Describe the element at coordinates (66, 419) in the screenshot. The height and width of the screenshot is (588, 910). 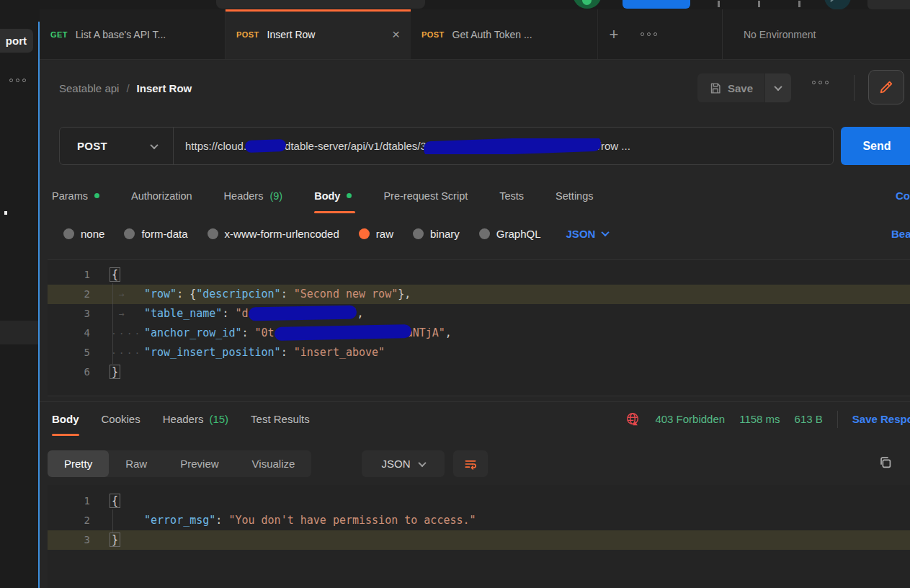
I see `response-tab-body: Body` at that location.